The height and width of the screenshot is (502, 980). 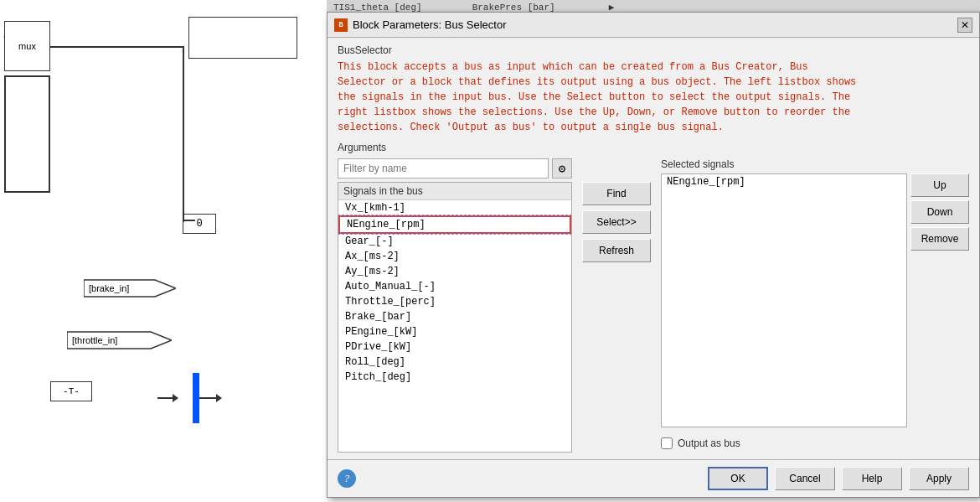 What do you see at coordinates (940, 212) in the screenshot?
I see `down-button: Down` at bounding box center [940, 212].